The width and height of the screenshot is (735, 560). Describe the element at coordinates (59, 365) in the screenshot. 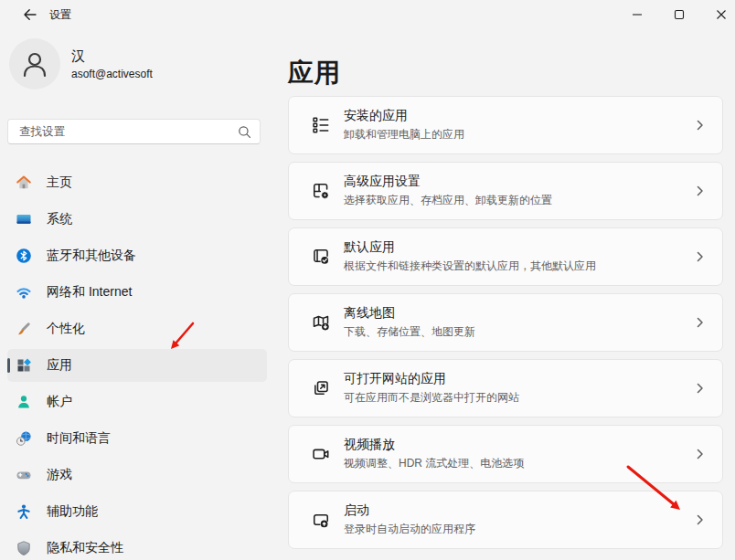

I see `sidebar-item-label: 应用` at that location.